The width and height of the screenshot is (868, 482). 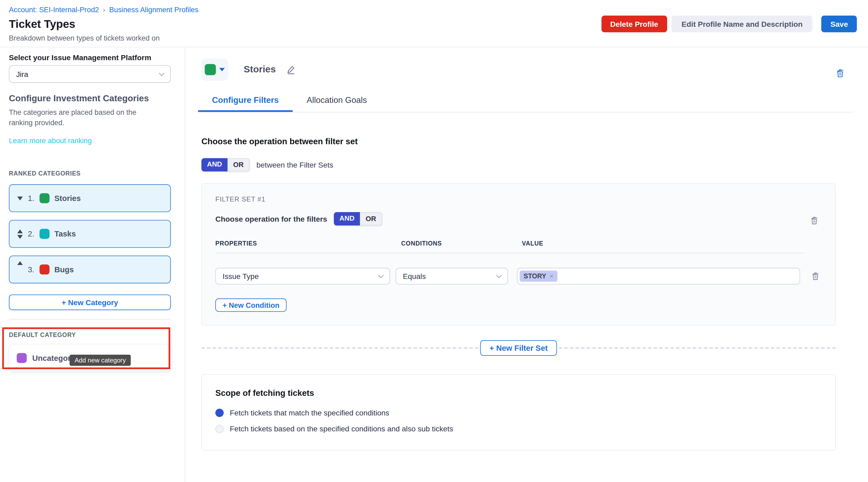 What do you see at coordinates (535, 69) in the screenshot?
I see `category-editor-header: Stories` at bounding box center [535, 69].